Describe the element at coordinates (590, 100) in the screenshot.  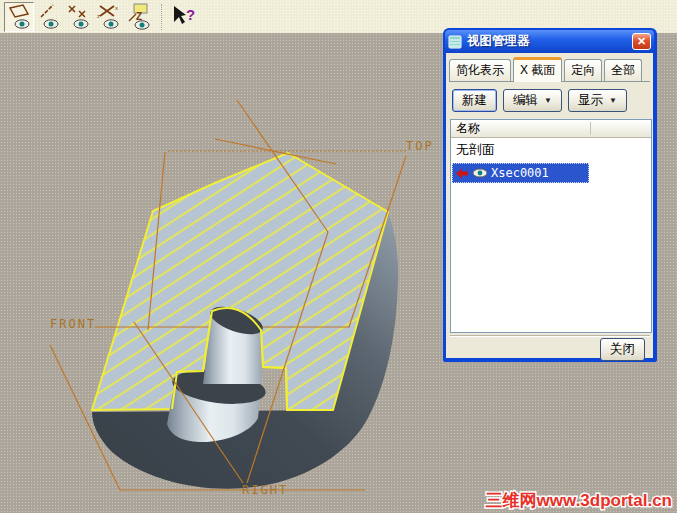
I see `display-button-label: 显示` at that location.